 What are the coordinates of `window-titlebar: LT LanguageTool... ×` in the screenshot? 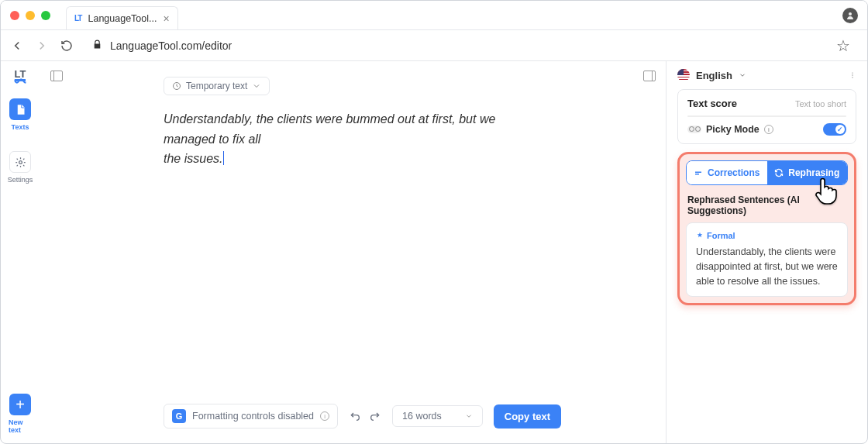 It's located at (434, 15).